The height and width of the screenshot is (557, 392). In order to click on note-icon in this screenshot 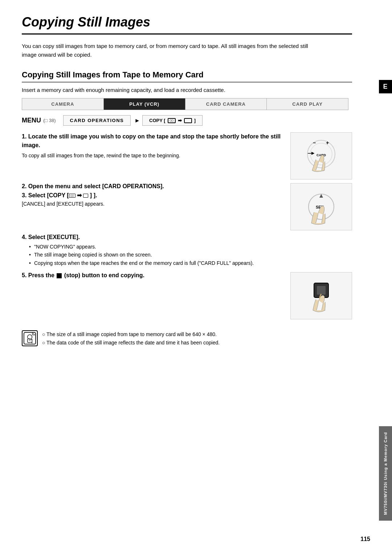, I will do `click(30, 338)`.